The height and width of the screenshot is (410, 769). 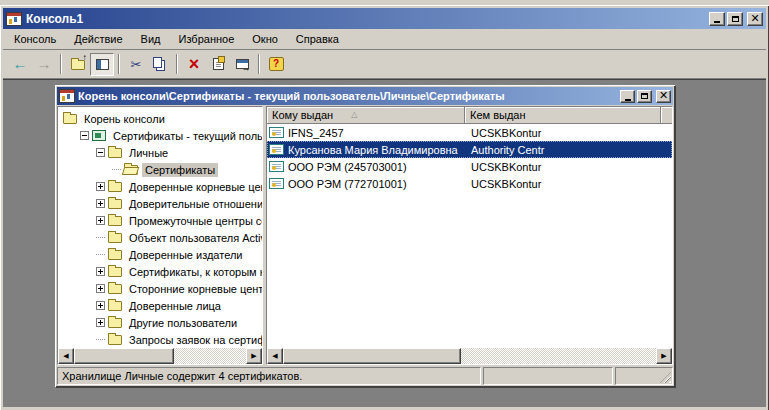 I want to click on help-button, so click(x=276, y=64).